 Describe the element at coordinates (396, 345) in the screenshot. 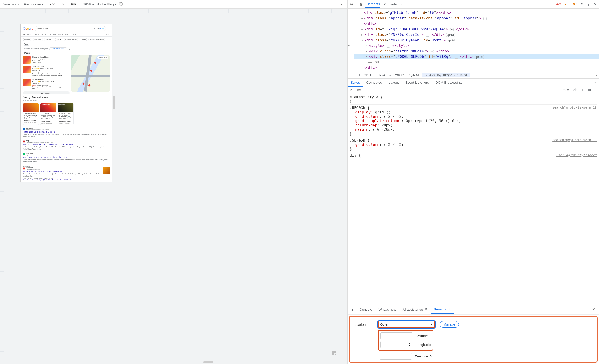

I see `longitude-input` at that location.